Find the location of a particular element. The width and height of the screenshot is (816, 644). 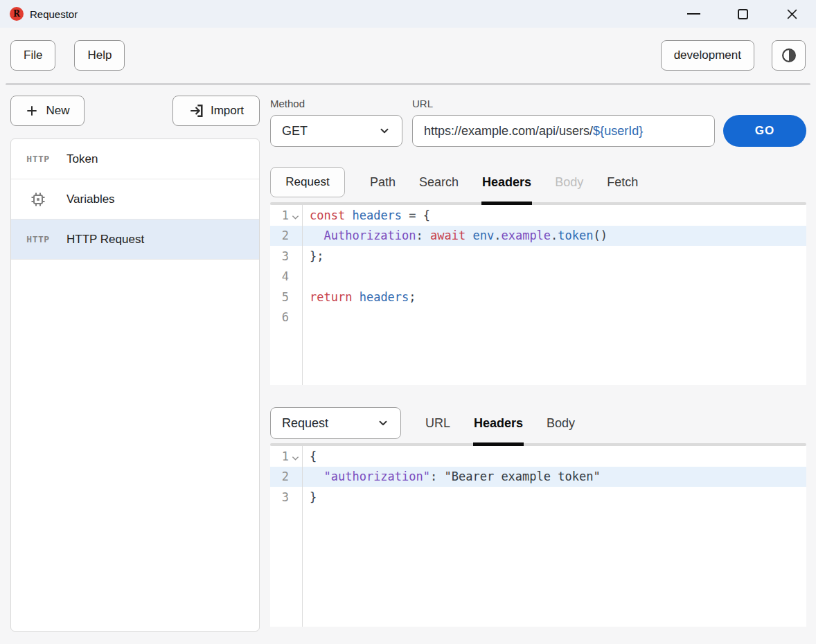

list-item-label: Token is located at coordinates (82, 159).